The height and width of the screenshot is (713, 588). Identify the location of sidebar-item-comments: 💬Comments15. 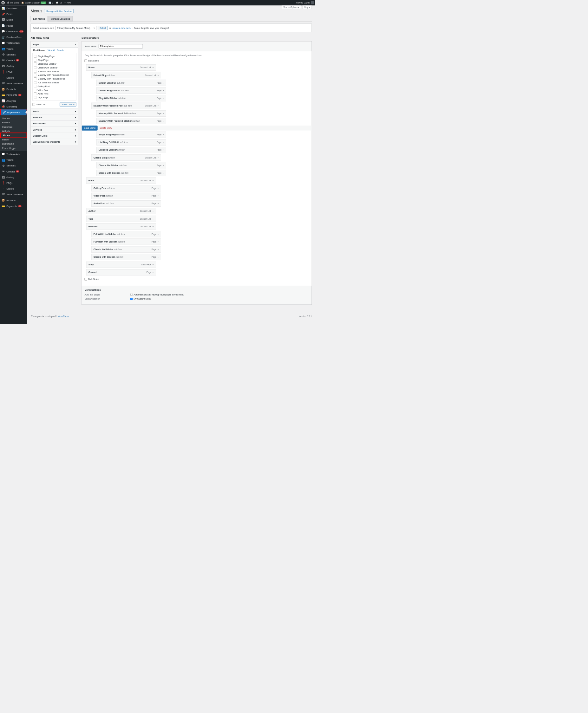
(14, 31).